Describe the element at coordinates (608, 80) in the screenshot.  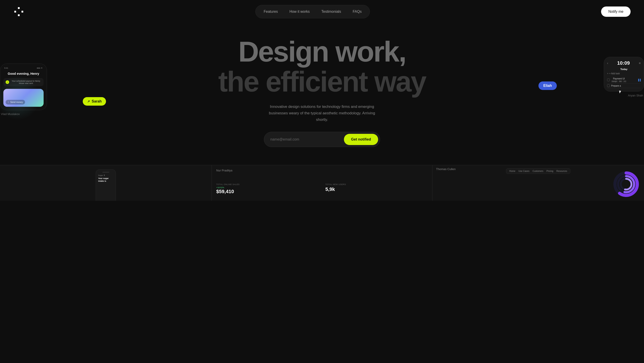
I see `watch-task-checkbox` at that location.